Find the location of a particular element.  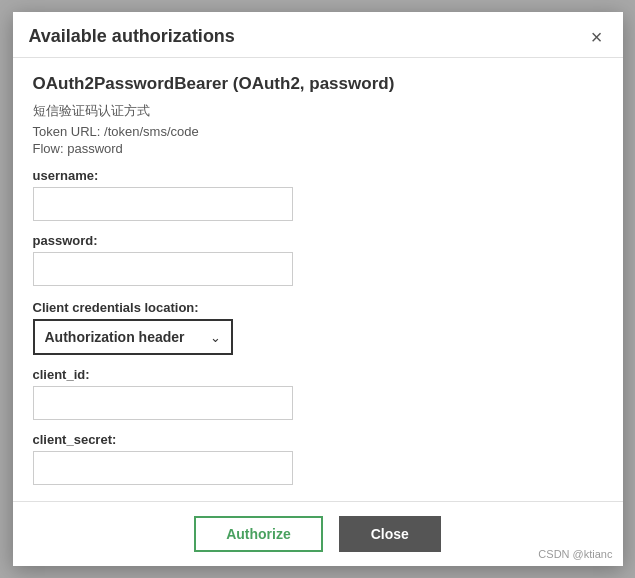

password-group: password: is located at coordinates (318, 260).